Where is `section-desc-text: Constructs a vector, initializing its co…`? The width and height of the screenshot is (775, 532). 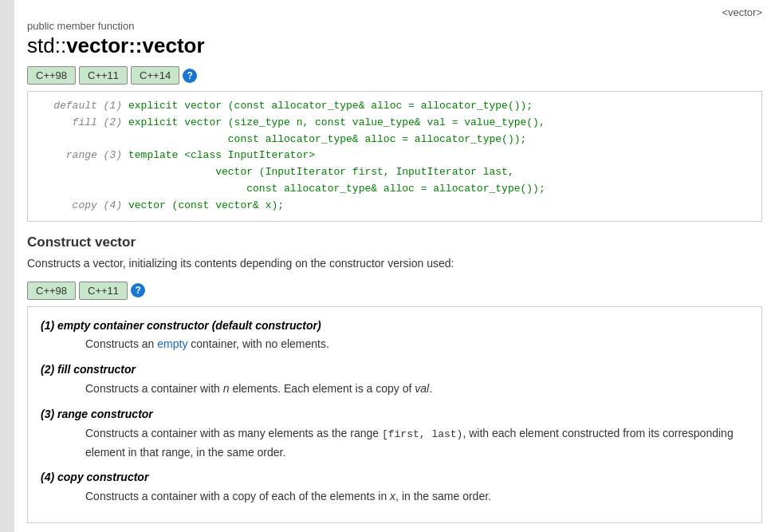
section-desc-text: Constructs a vector, initializing its co… is located at coordinates (241, 263).